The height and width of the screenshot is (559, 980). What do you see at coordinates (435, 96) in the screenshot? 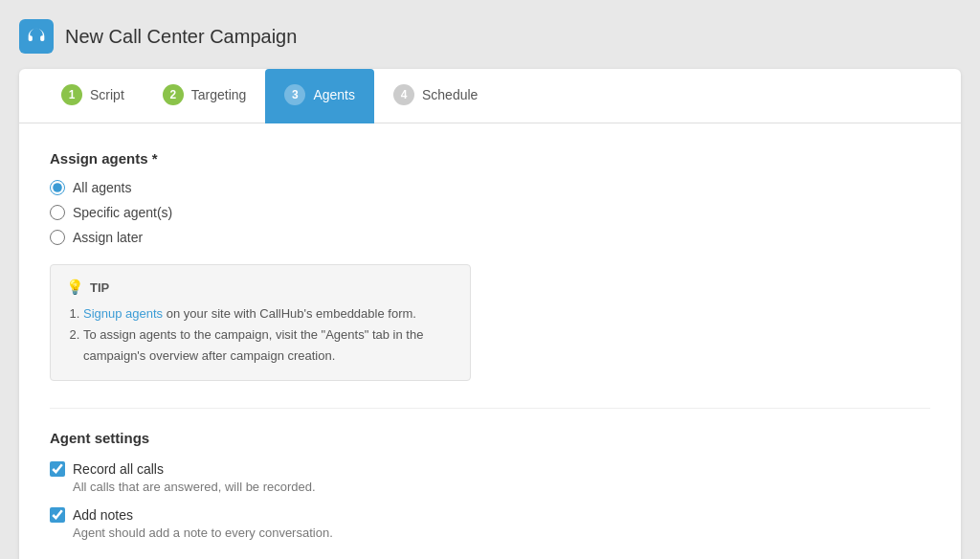
I see `tab-schedule: 4 Schedule` at bounding box center [435, 96].